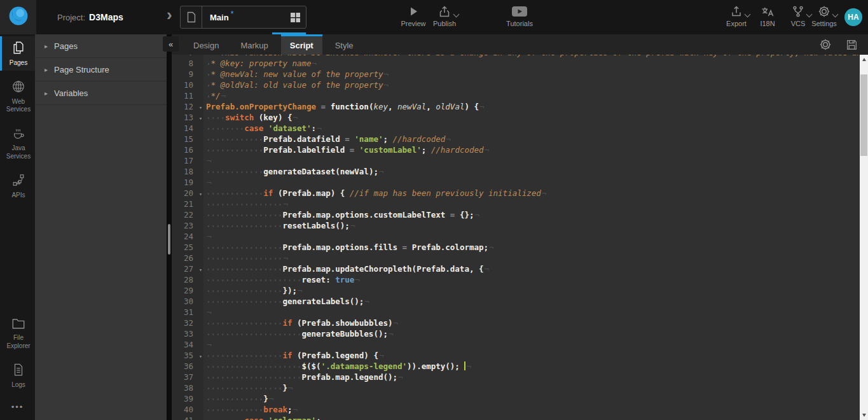  What do you see at coordinates (516, 193) in the screenshot?
I see `code-line-20: 20▾ if (Prefab.map) { //if map has been …` at bounding box center [516, 193].